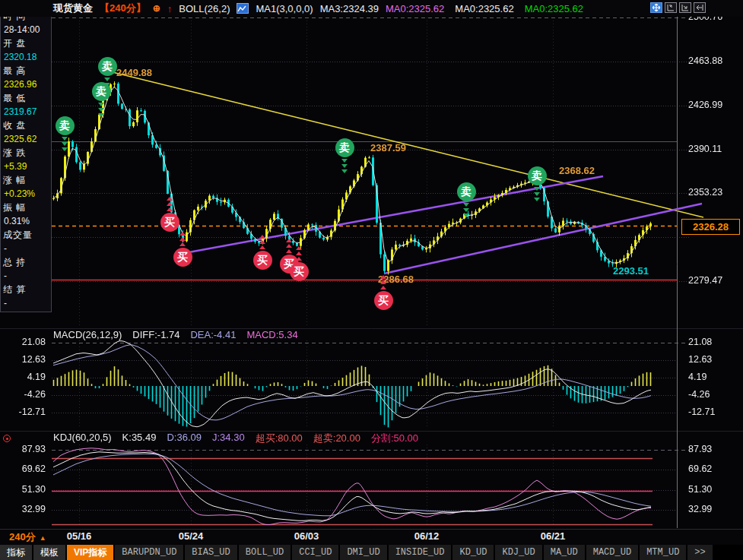  What do you see at coordinates (678, 8) in the screenshot?
I see `header-icon-group` at bounding box center [678, 8].